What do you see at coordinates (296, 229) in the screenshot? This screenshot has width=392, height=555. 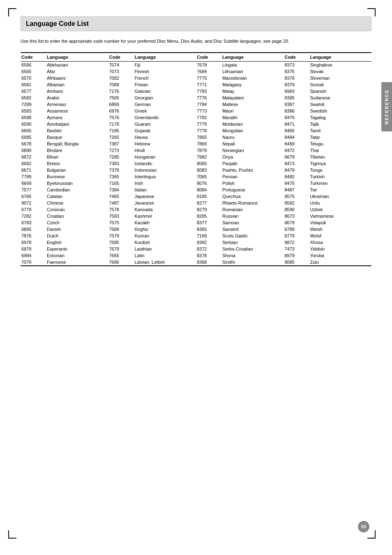 I see `code-cell-25-6: 6789` at bounding box center [296, 229].